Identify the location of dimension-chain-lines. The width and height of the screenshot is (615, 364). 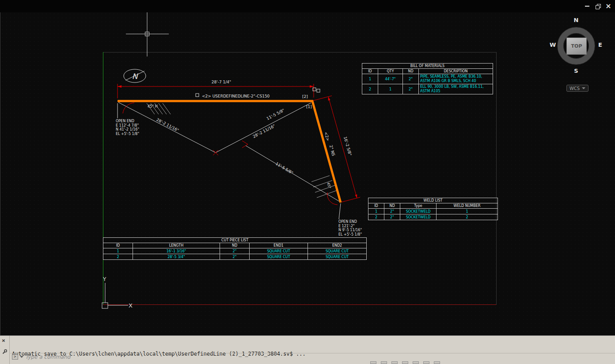
(229, 161).